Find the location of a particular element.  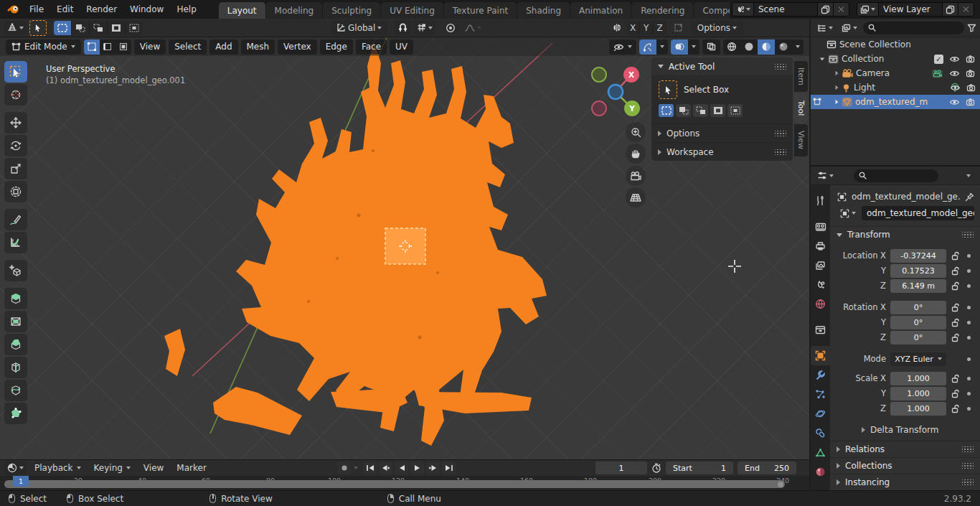

tool-scale is located at coordinates (16, 169).